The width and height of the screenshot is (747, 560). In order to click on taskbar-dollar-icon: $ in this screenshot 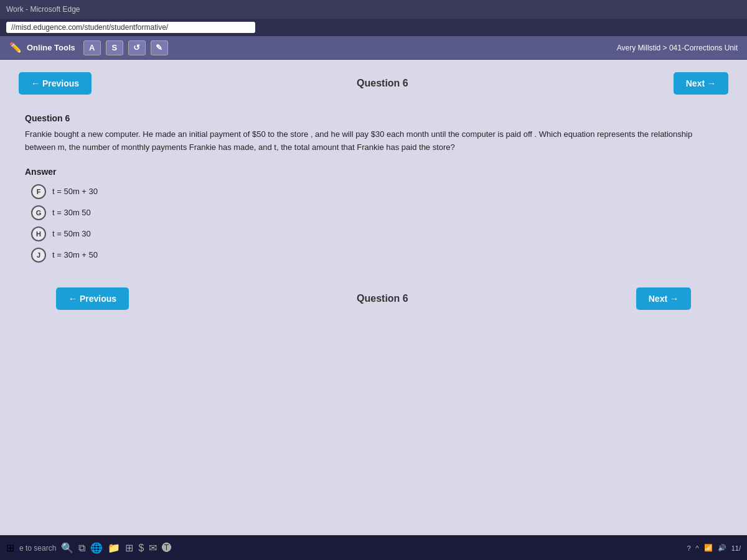, I will do `click(141, 548)`.